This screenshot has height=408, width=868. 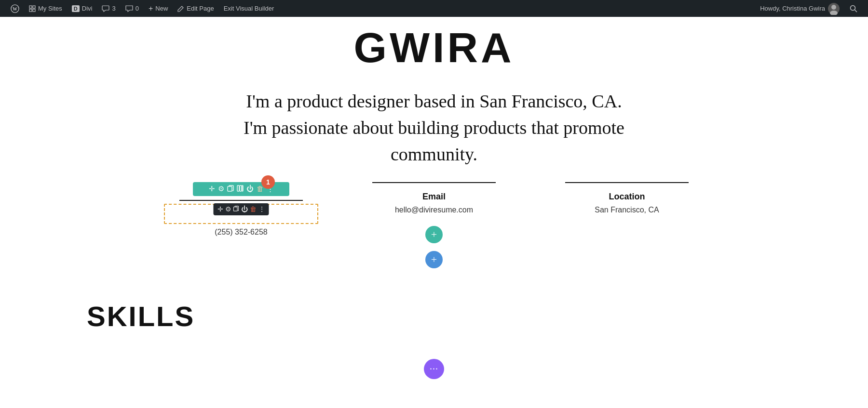 What do you see at coordinates (240, 189) in the screenshot?
I see `row-columns-icon` at bounding box center [240, 189].